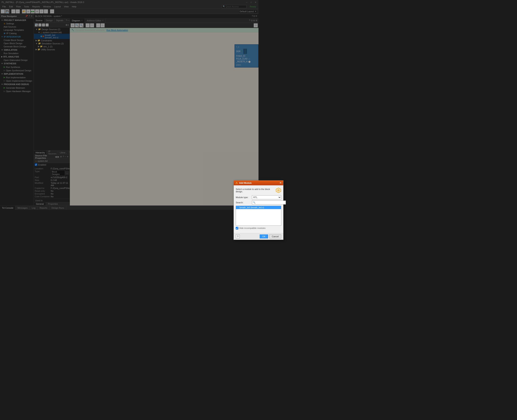 This screenshot has width=517, height=420. Describe the element at coordinates (243, 202) in the screenshot. I see `search-label: Search:` at that location.